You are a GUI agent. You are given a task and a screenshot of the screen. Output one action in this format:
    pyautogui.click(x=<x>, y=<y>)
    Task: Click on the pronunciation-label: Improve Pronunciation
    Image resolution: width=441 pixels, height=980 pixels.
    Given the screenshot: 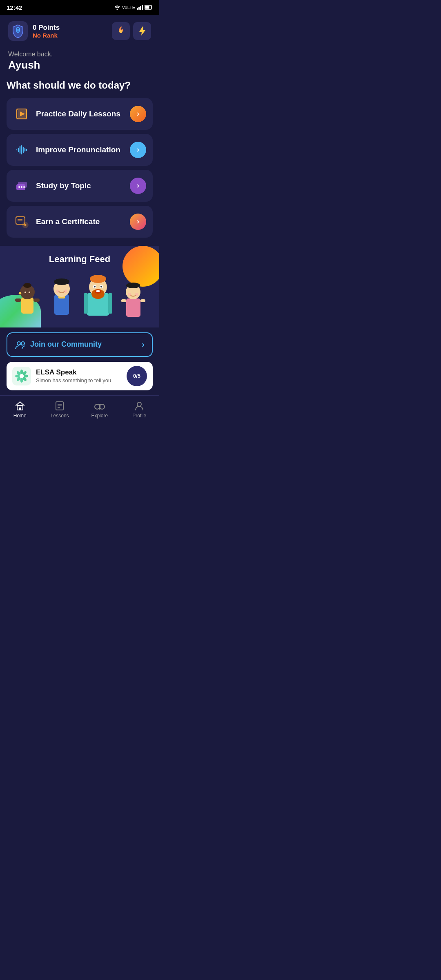 What is the action you would take?
    pyautogui.click(x=78, y=150)
    